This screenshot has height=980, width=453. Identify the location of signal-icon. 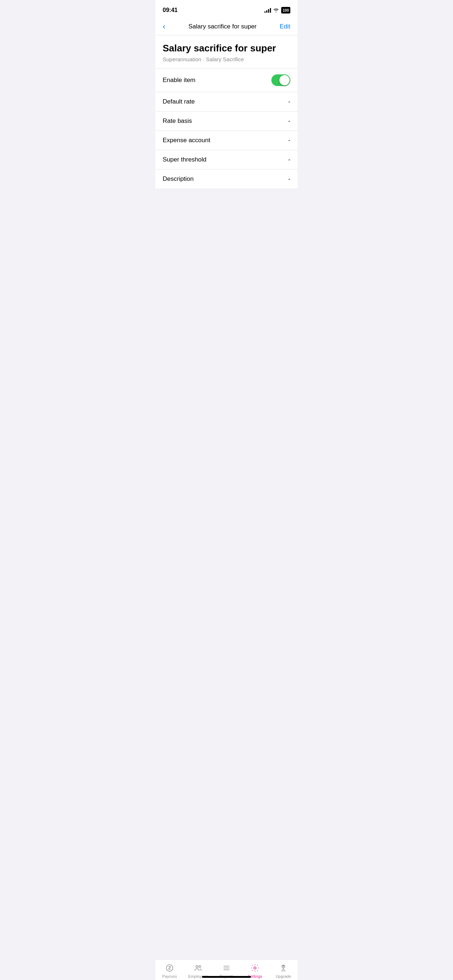
(268, 10).